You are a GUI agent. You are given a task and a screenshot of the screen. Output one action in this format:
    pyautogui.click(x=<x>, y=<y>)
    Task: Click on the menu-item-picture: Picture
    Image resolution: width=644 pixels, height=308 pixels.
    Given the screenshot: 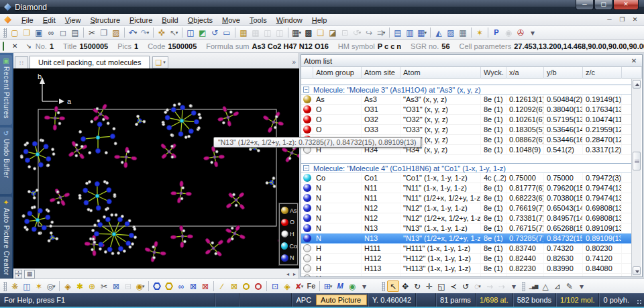 What is the action you would take?
    pyautogui.click(x=141, y=20)
    